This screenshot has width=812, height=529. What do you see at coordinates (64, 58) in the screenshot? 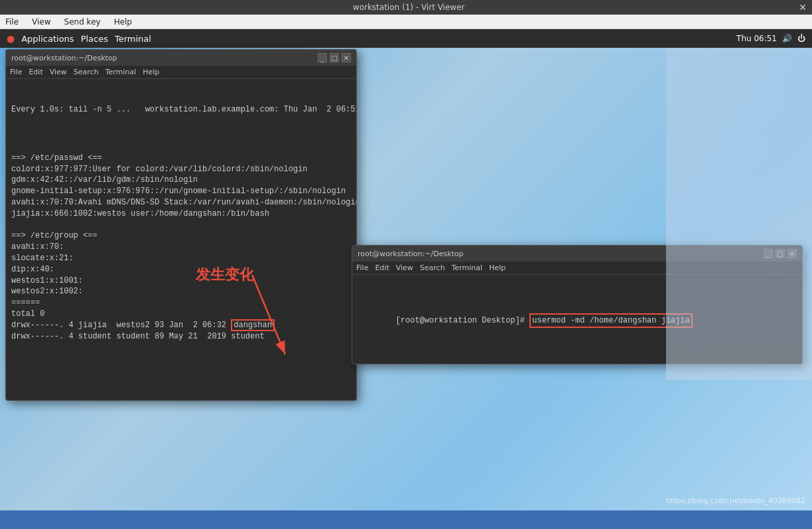
I see `terminal1-title: root@workstation:~/Desktop` at bounding box center [64, 58].